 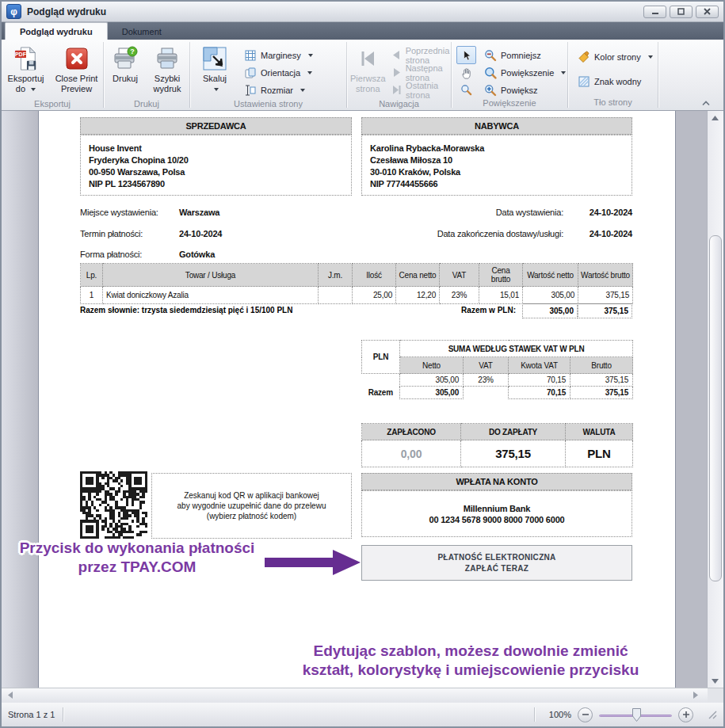 I want to click on item-row: 1 Kwiat doniczkowy Azalia 25,00 12,20 23…, so click(x=357, y=295).